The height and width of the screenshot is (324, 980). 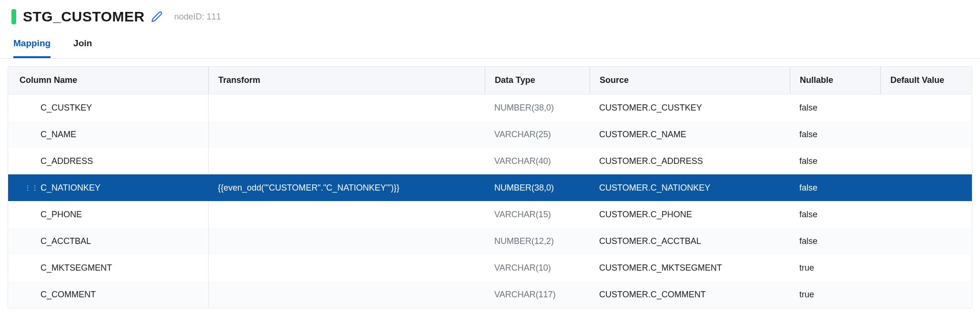 What do you see at coordinates (157, 17) in the screenshot?
I see `edit-title-icon` at bounding box center [157, 17].